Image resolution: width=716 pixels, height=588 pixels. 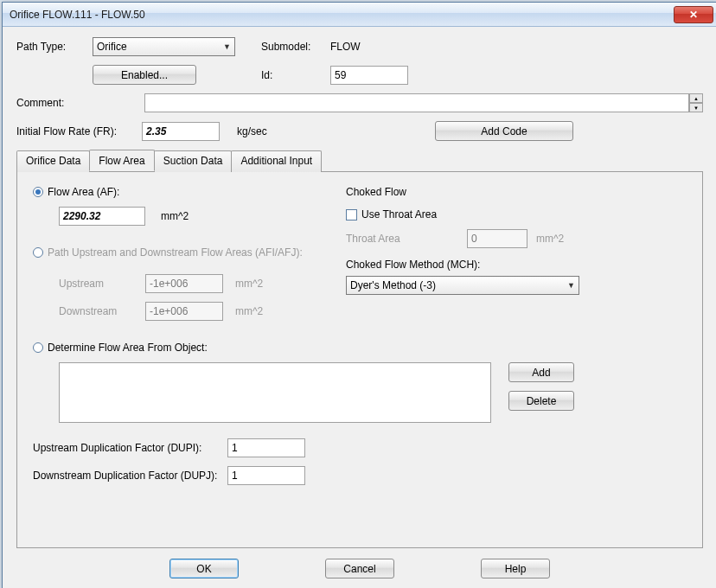 What do you see at coordinates (130, 448) in the screenshot?
I see `dupi-label: Upstream Duplication Factor (DUPI):` at bounding box center [130, 448].